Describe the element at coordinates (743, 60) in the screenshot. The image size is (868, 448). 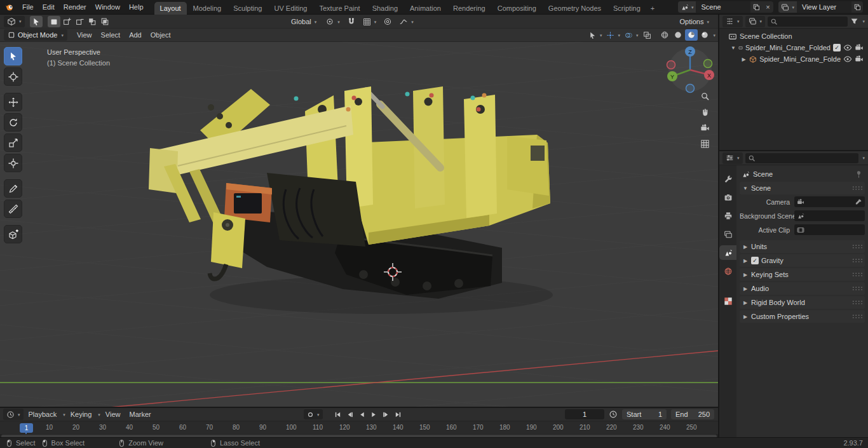
I see `disclosure-triangle-icon: ▶` at that location.